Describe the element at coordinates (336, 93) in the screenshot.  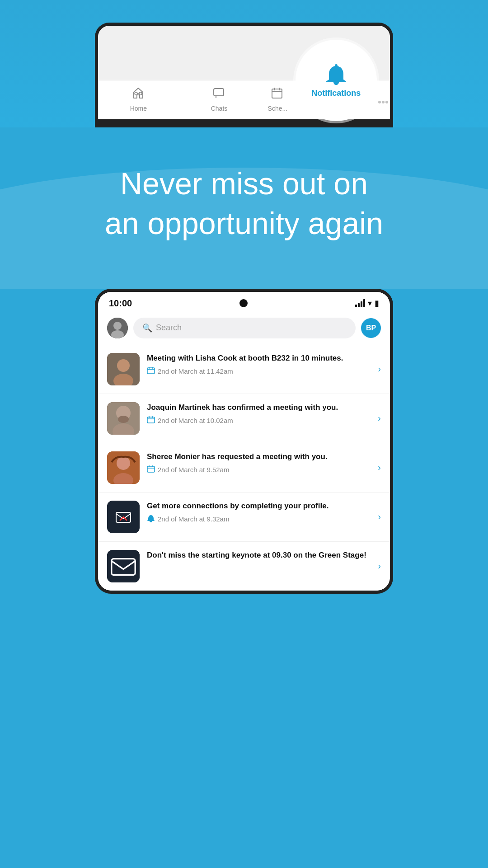
I see `notifications-label: Notifications` at that location.